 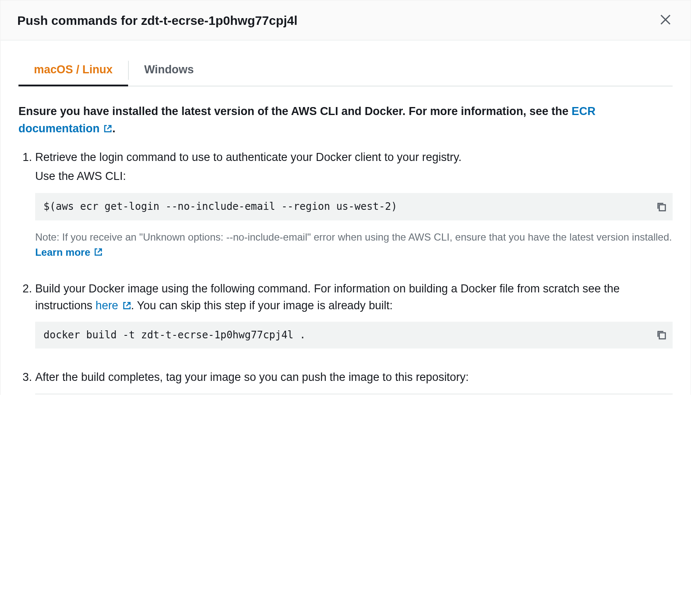 I want to click on modal-header: Push commands for zdt-t-ecrse-1p0hwg77cp…, so click(x=346, y=20).